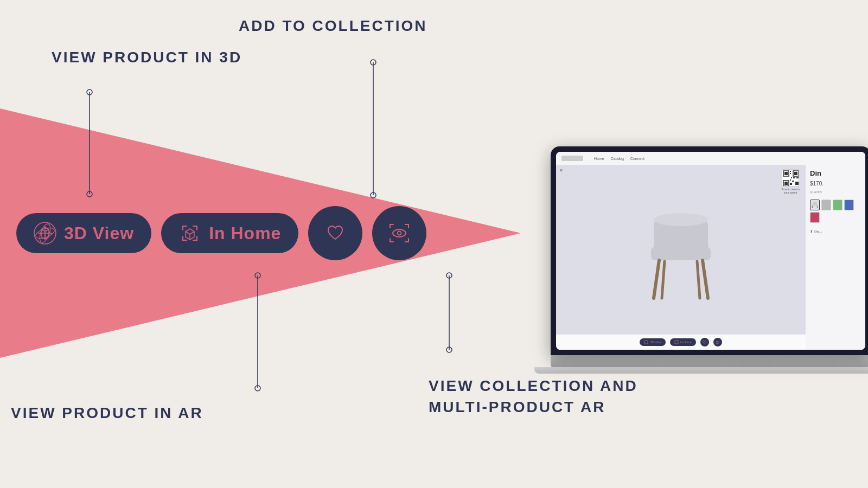 This screenshot has height=488, width=868. What do you see at coordinates (711, 158) in the screenshot?
I see `laptop-nav: Home Catalog Connect` at bounding box center [711, 158].